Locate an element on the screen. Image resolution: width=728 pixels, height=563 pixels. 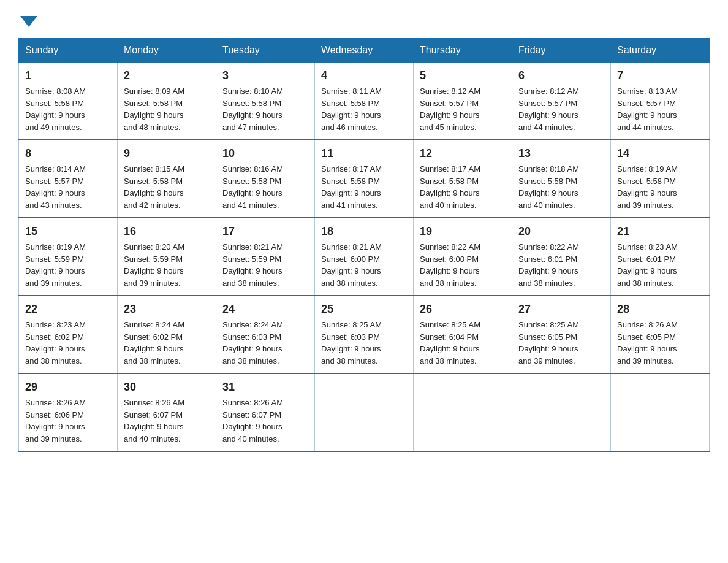
calendar-cell: 22Sunrise: 8:23 AMSunset: 6:02 PMDayligh… is located at coordinates (69, 335).